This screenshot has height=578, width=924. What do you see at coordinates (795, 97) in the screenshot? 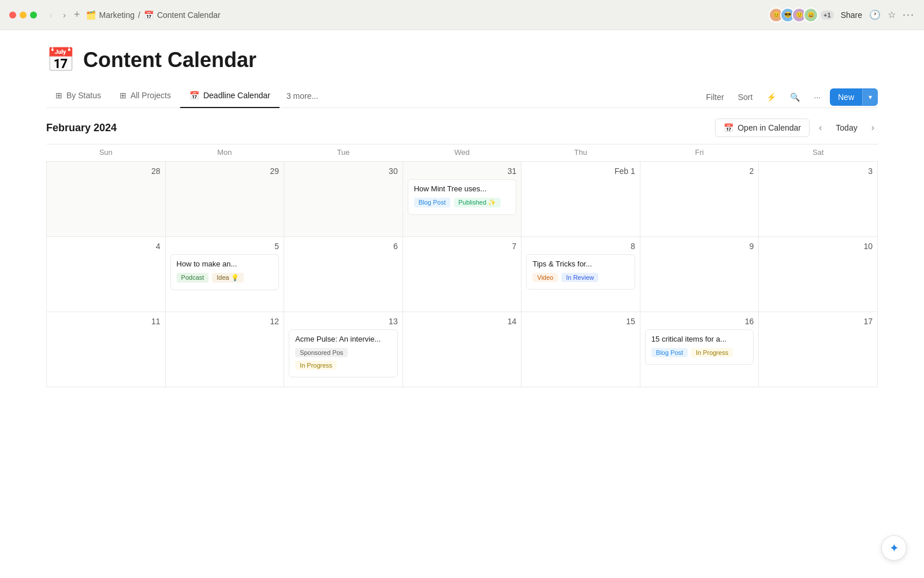
I see `search-button: 🔍` at bounding box center [795, 97].